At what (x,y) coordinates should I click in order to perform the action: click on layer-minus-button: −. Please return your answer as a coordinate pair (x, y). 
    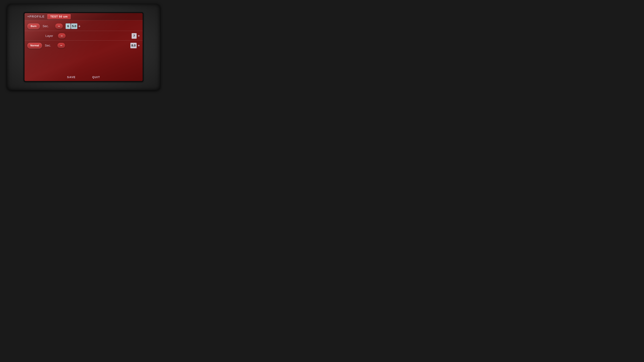
    Looking at the image, I should click on (62, 36).